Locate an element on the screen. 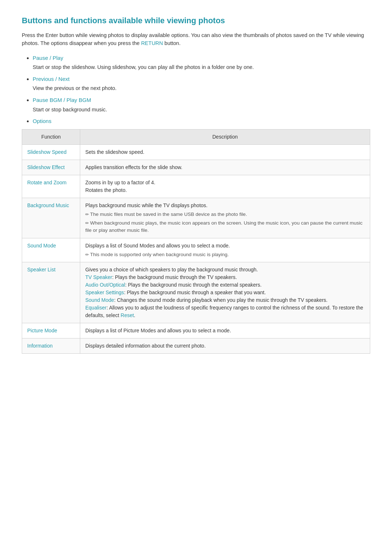  prev-next-desc: View the previous or the next photo. is located at coordinates (201, 89).